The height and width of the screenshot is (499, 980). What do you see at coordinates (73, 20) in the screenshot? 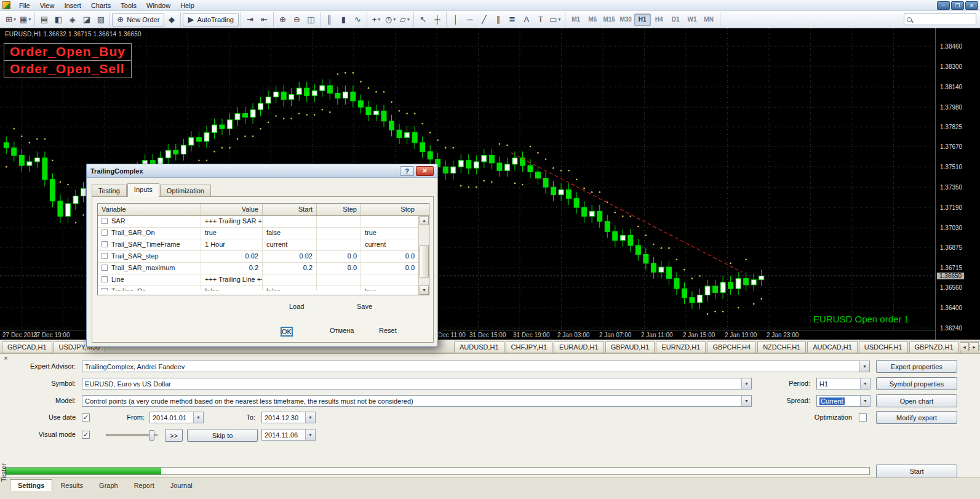
I see `navigator-button: ◈` at bounding box center [73, 20].